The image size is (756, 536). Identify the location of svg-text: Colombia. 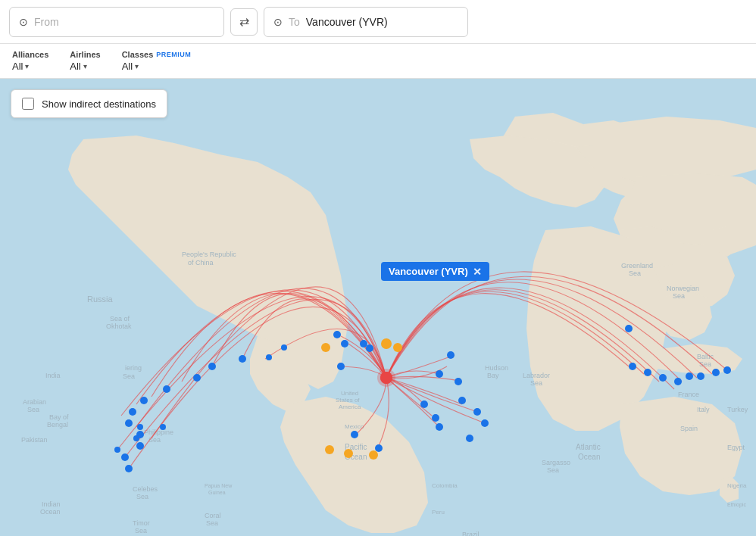
(445, 486).